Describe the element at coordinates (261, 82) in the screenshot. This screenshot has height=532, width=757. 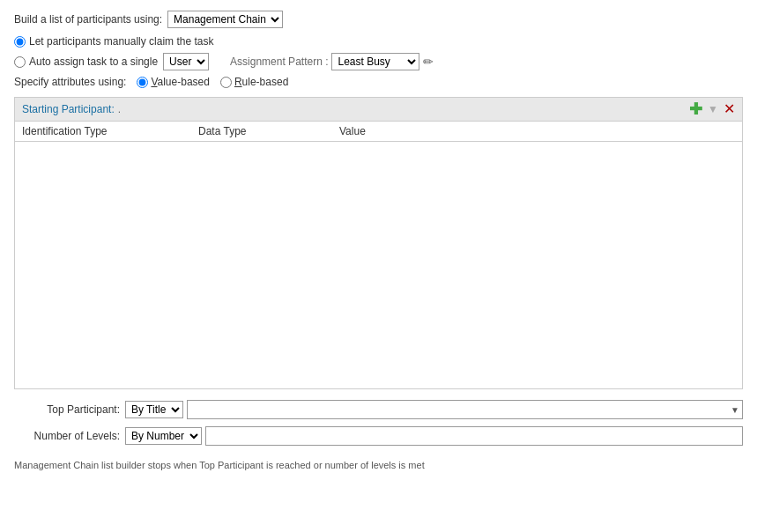
I see `rule-based-label: Rule-based` at that location.